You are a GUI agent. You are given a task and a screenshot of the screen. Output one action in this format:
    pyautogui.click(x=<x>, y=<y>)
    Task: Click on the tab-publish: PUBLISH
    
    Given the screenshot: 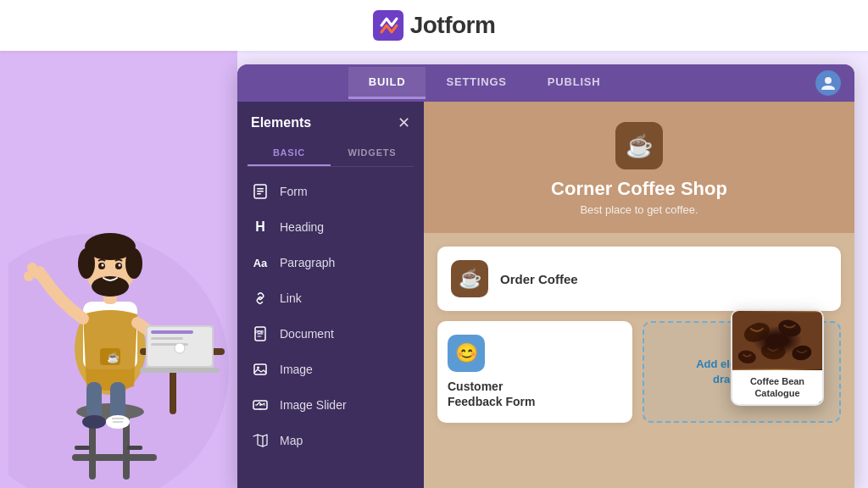 What is the action you would take?
    pyautogui.click(x=575, y=83)
    